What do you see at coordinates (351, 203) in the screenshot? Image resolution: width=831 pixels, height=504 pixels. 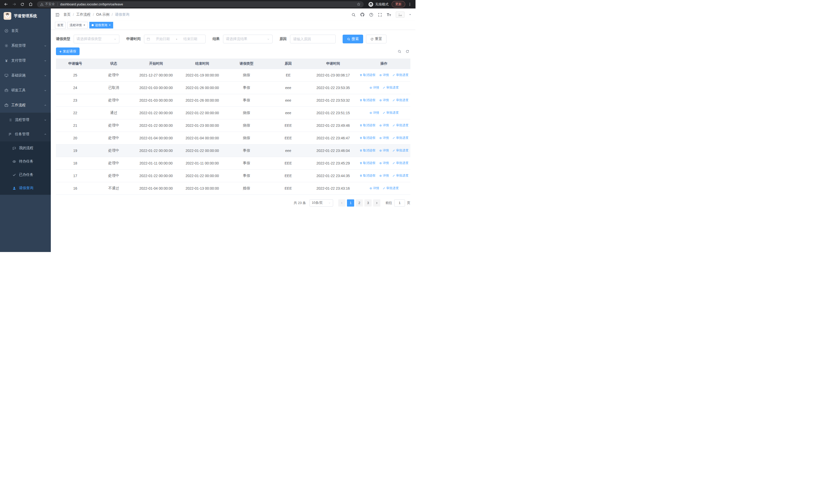 I see `page-1-button: 1` at bounding box center [351, 203].